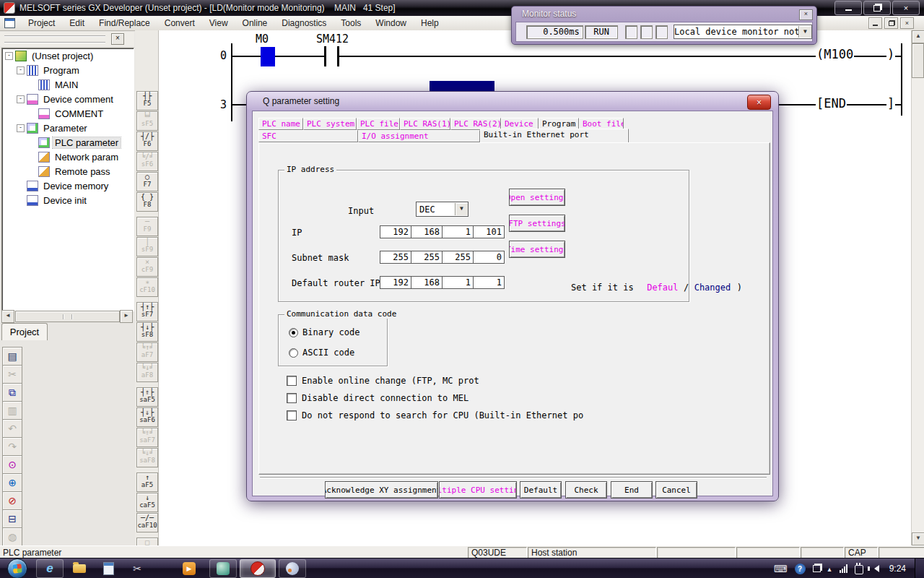  What do you see at coordinates (834, 54) in the screenshot?
I see `coil-m100: (M100` at bounding box center [834, 54].